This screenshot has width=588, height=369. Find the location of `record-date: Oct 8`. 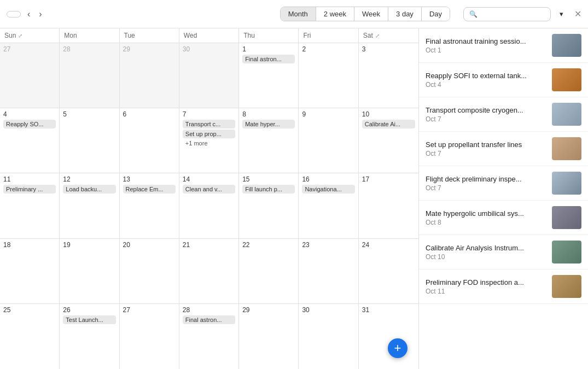

record-date: Oct 8 is located at coordinates (486, 222).